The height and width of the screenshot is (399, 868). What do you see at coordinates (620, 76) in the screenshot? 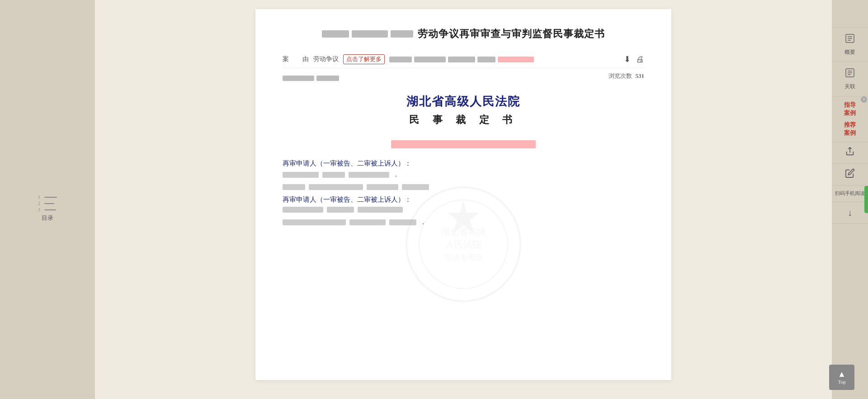
I see `view-label: 浏览次数` at bounding box center [620, 76].